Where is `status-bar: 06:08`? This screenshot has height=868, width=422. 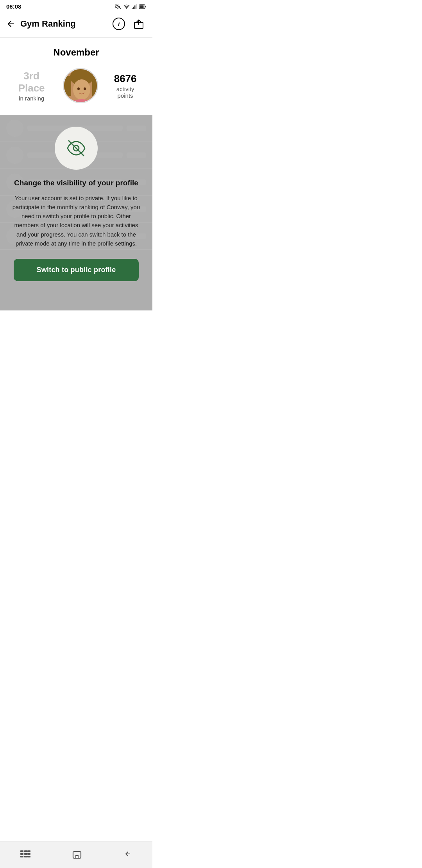
status-bar: 06:08 is located at coordinates (76, 6).